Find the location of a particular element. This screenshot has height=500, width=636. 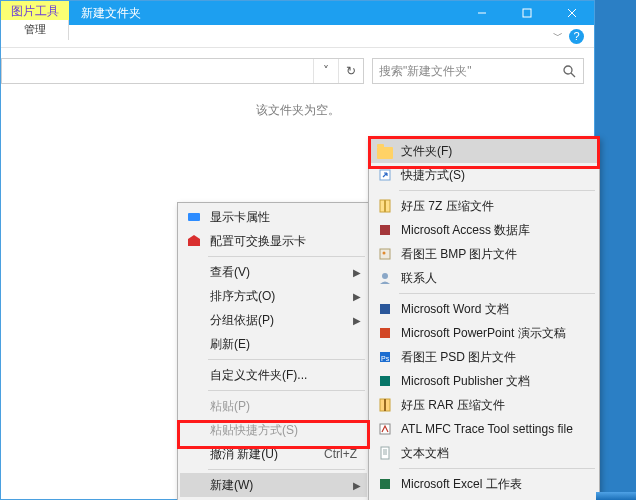

window-title: 新建文件夹 is located at coordinates (111, 13).